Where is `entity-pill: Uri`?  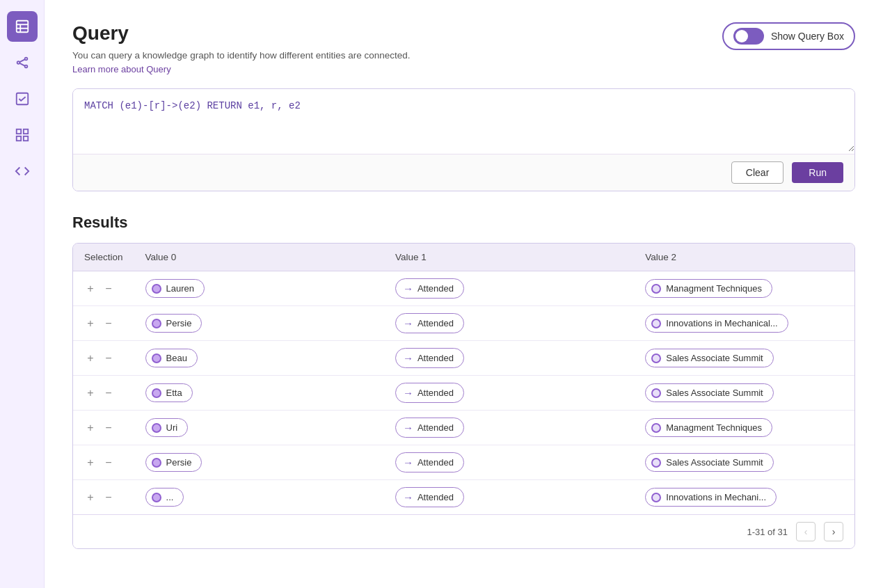 entity-pill: Uri is located at coordinates (167, 427).